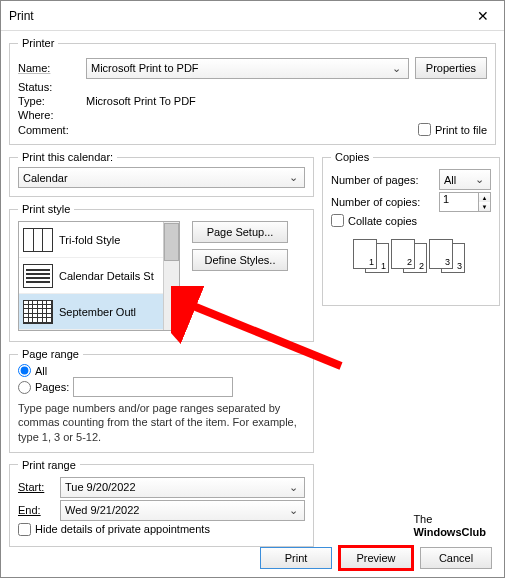 The width and height of the screenshot is (505, 578). What do you see at coordinates (49, 68) in the screenshot?
I see `name-label: Name:` at bounding box center [49, 68].